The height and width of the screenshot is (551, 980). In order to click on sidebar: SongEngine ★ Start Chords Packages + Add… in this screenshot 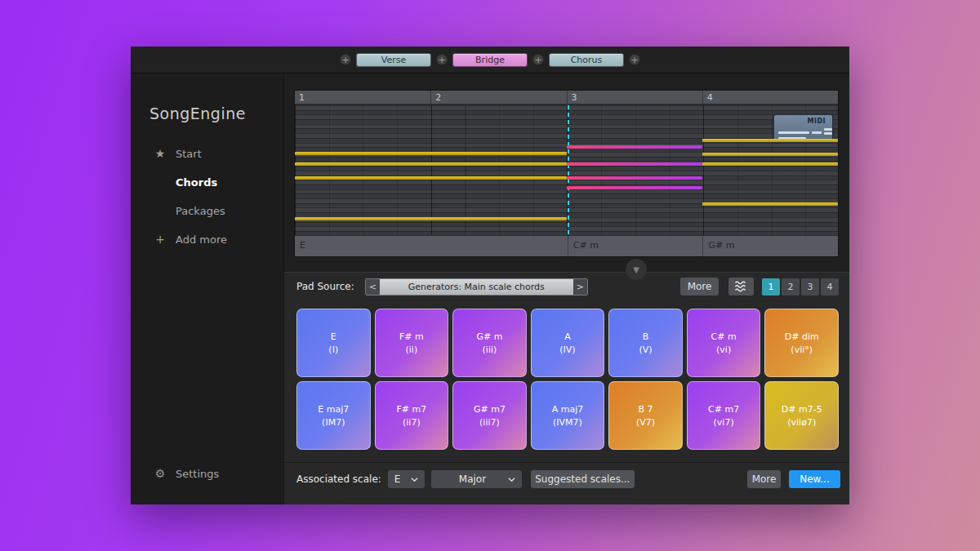, I will do `click(207, 289)`.